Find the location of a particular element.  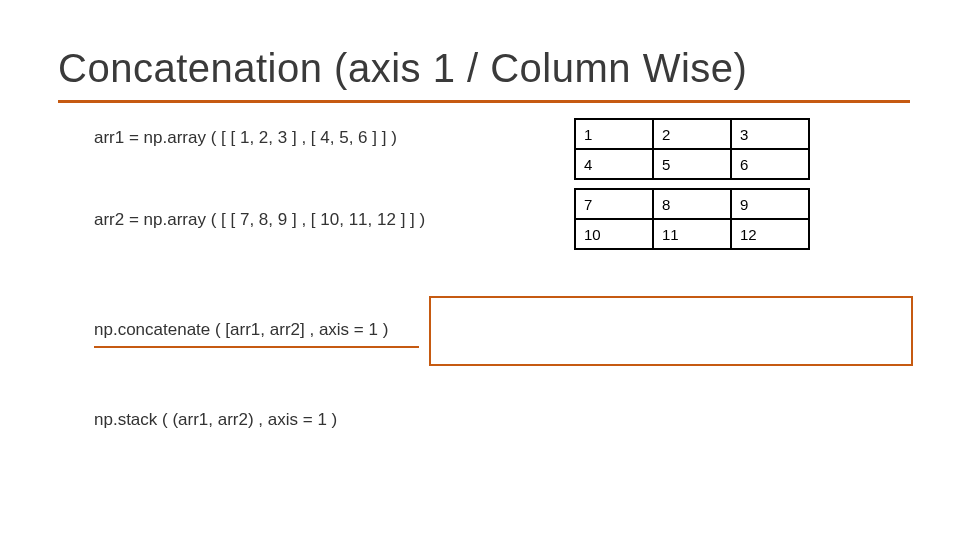

cell: 3 is located at coordinates (770, 134).